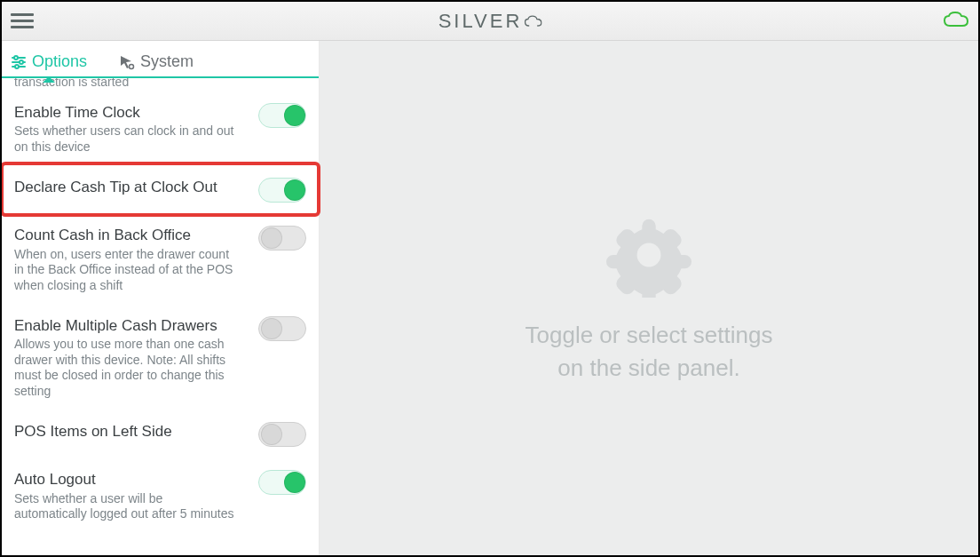  Describe the element at coordinates (490, 21) in the screenshot. I see `brand-logo: SILVER` at that location.